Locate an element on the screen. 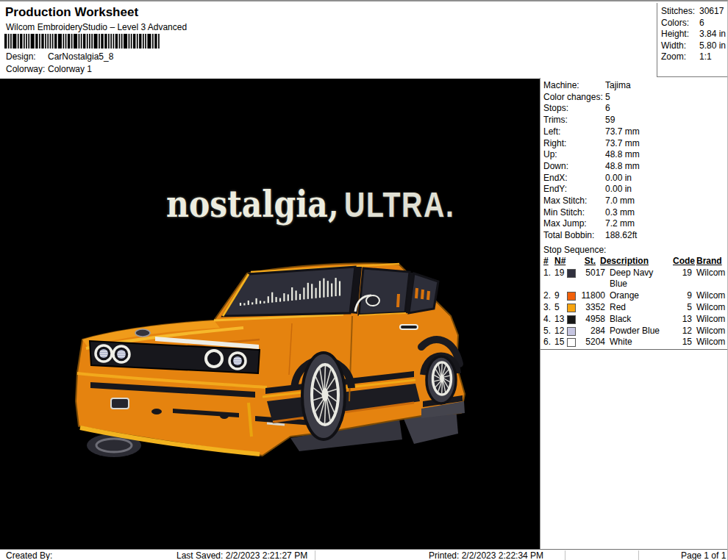 Image resolution: width=728 pixels, height=560 pixels. height-value: 3.84 in is located at coordinates (713, 35).